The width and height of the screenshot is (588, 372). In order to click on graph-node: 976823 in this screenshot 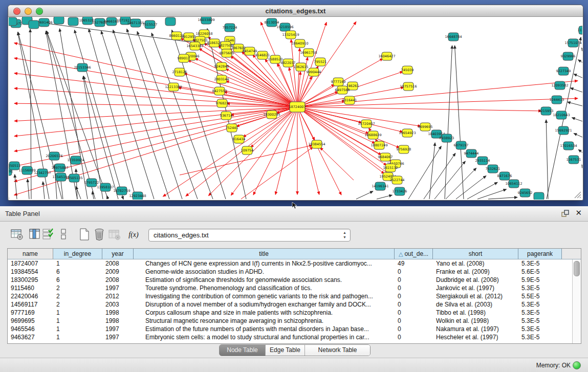, I will do `click(222, 103)`.